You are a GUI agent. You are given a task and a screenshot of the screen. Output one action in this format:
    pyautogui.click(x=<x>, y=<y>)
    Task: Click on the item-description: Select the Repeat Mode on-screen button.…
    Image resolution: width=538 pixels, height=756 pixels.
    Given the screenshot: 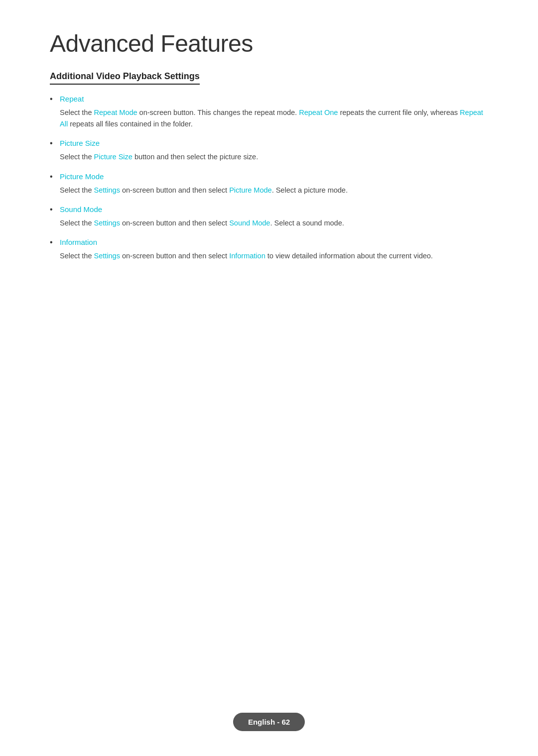 What is the action you would take?
    pyautogui.click(x=274, y=118)
    